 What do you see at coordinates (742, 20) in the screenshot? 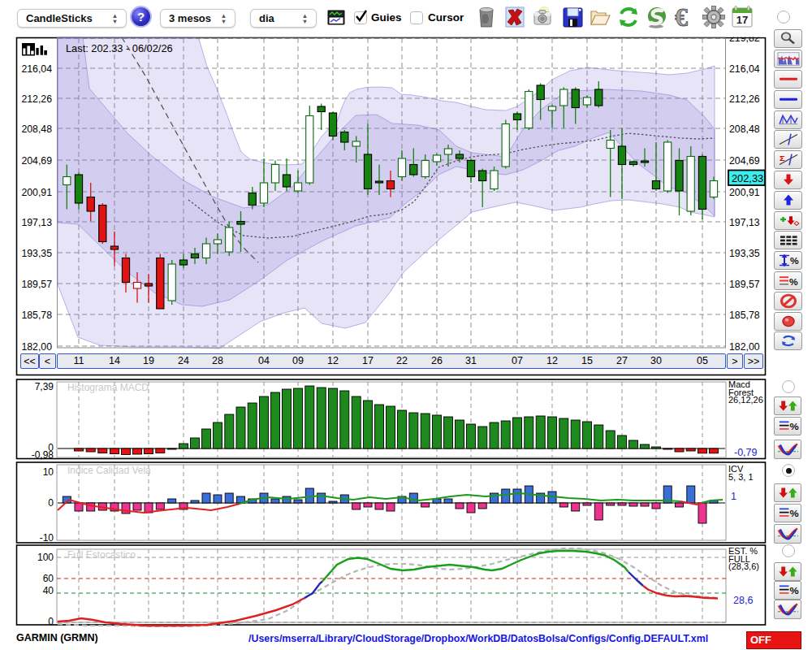
I see `svg-text: 17` at bounding box center [742, 20].